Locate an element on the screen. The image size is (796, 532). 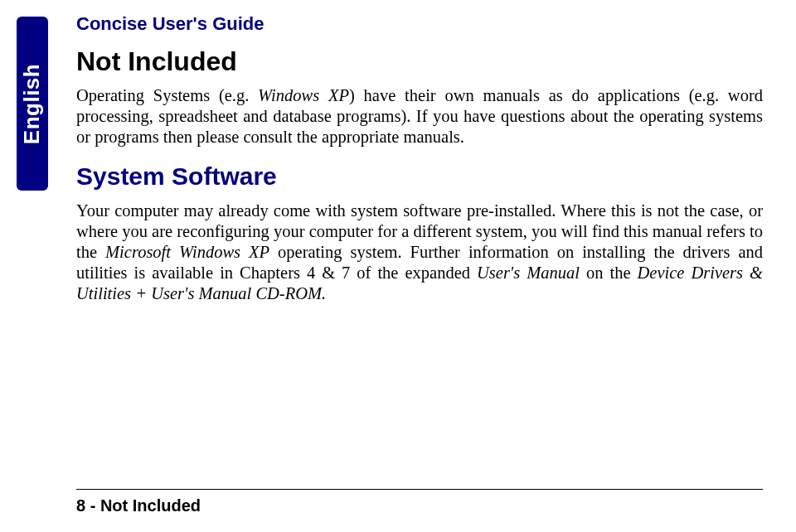
text-run: on the is located at coordinates (609, 273).